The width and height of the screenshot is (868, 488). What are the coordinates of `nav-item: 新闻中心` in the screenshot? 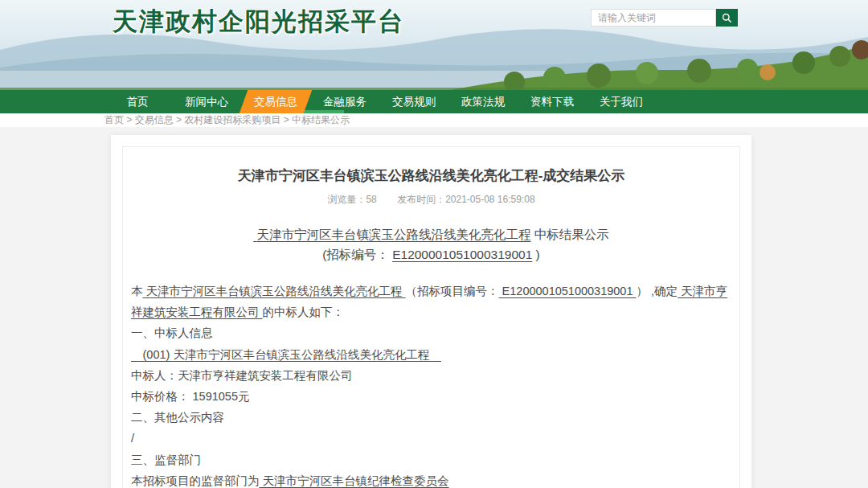 It's located at (207, 101).